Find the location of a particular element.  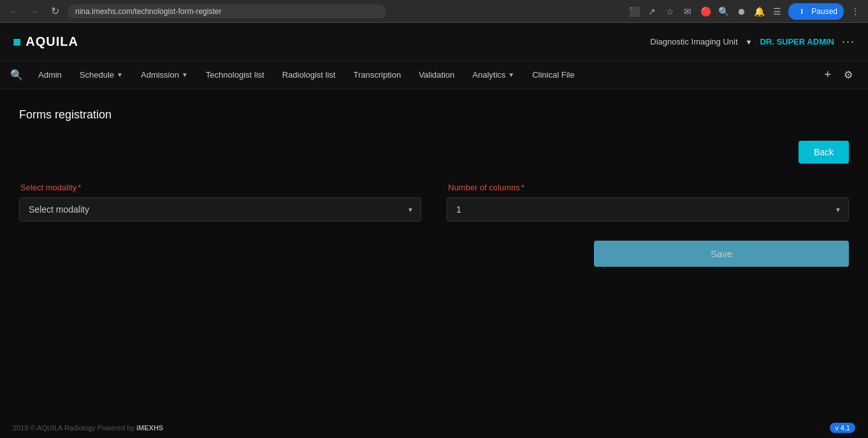

reload-button: ↻ is located at coordinates (55, 11).